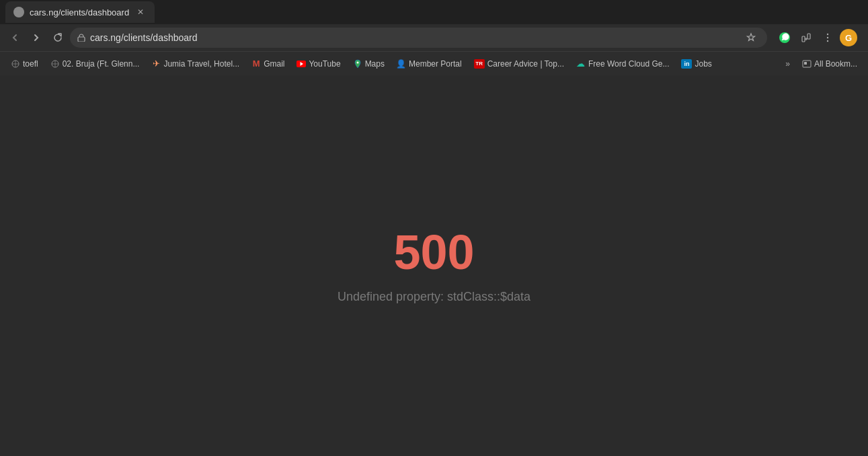 This screenshot has height=456, width=868. Describe the element at coordinates (434, 12) in the screenshot. I see `tab-bar: cars.ng/clients/dashboard ✕` at that location.